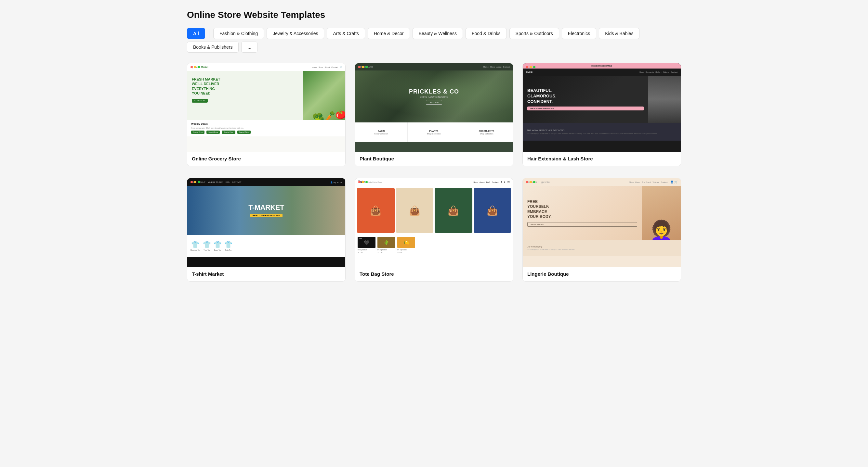 Image resolution: width=868 pixels, height=467 pixels. I want to click on tote-bag-3: 👜, so click(454, 210).